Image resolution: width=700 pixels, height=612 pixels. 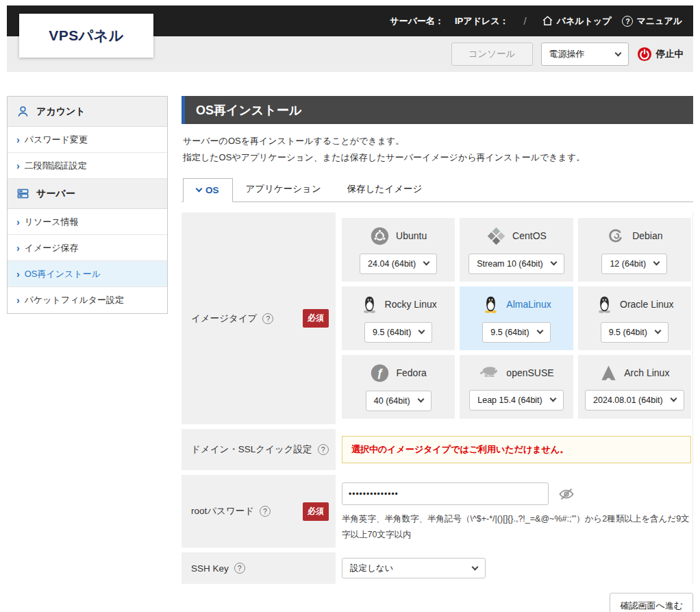 I want to click on console-button: コンソール, so click(x=492, y=54).